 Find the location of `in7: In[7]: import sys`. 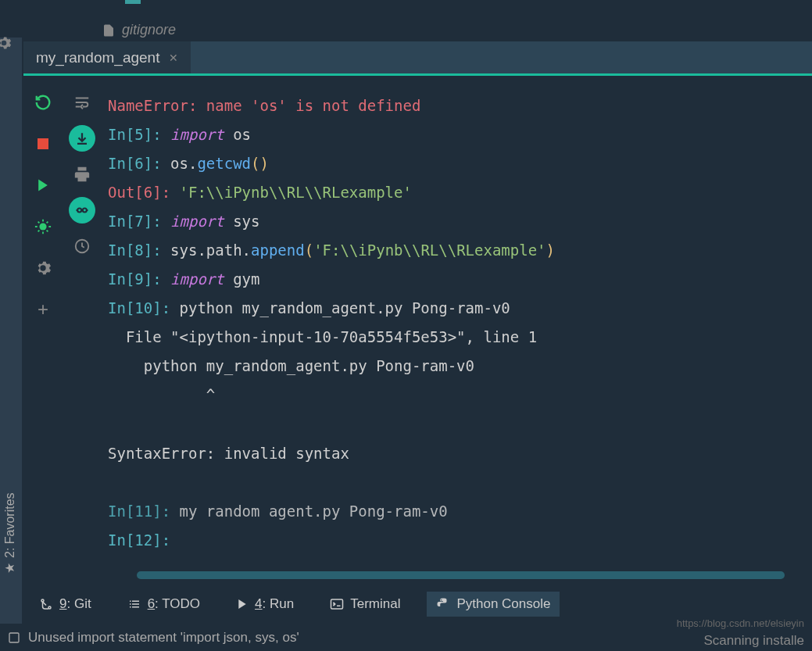

in7: In[7]: import sys is located at coordinates (456, 222).